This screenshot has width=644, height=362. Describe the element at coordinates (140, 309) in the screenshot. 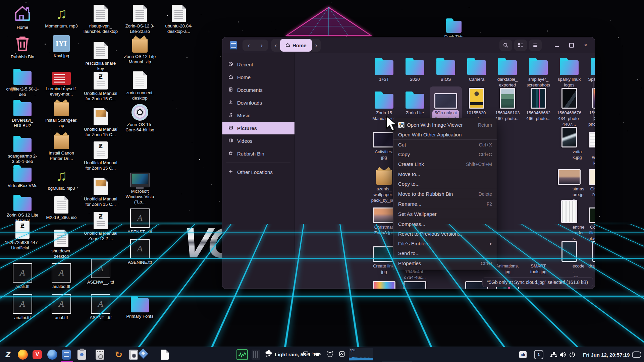

I see `desktop-icon-primary-fonts: Primary Fonts` at that location.